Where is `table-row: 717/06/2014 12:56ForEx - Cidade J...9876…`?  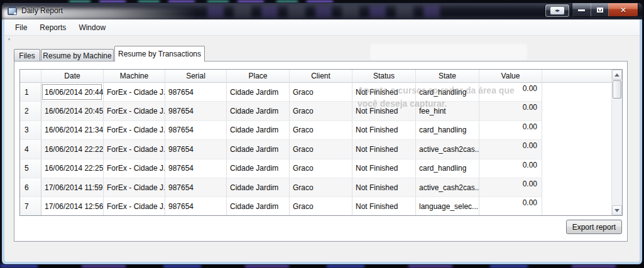
table-row: 717/06/2014 12:56ForEx - Cidade J...9876… is located at coordinates (315, 206).